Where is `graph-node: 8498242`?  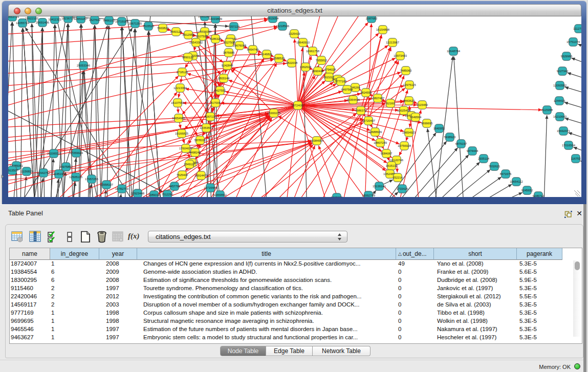 graph-node: 8498242 is located at coordinates (195, 152).